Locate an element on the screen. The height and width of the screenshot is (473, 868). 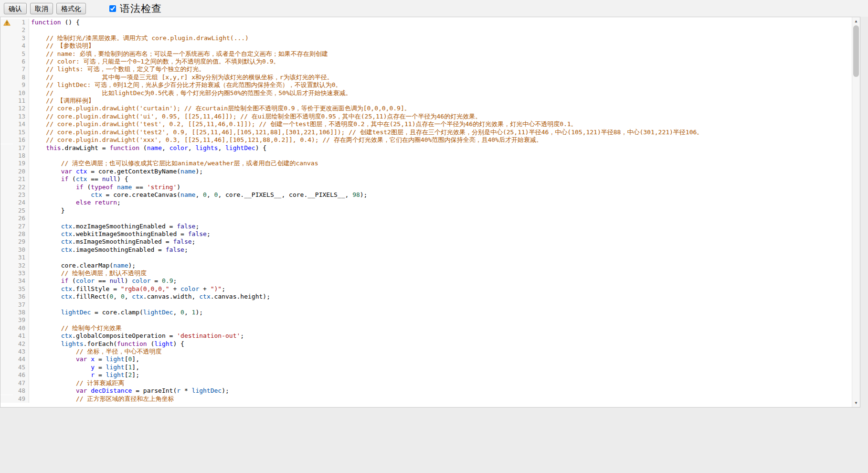
code-line: 31 is located at coordinates (426, 258).